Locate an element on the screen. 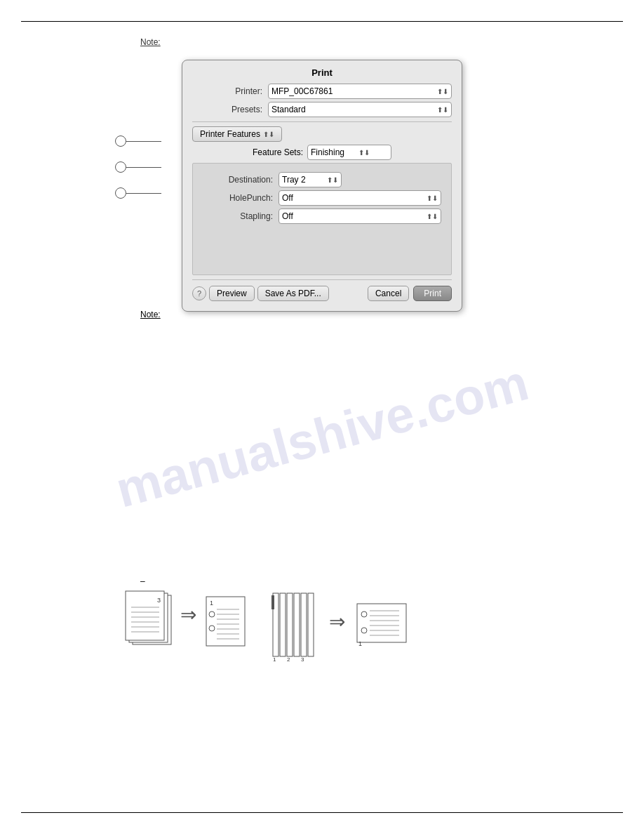  printer-value: MFP_00C67861 is located at coordinates (302, 91).